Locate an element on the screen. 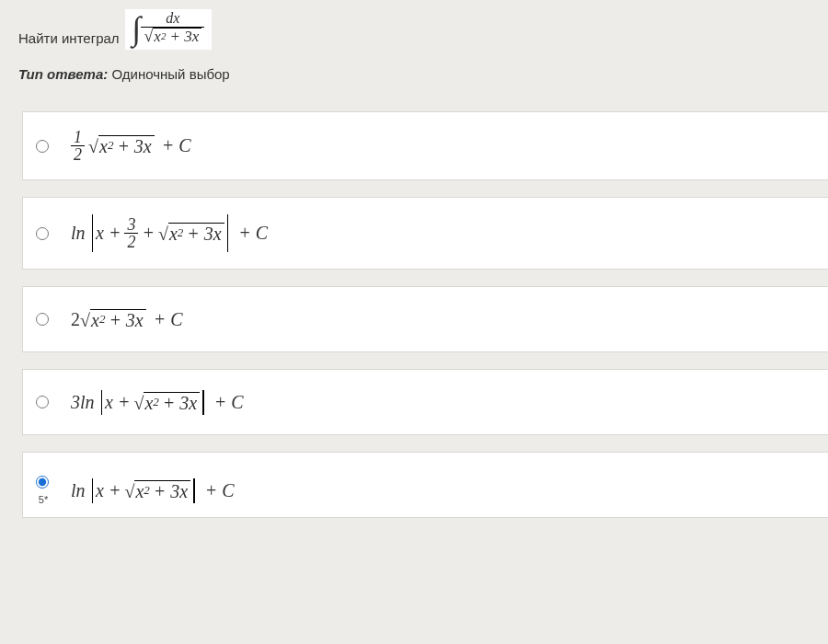 This screenshot has height=644, width=828. question-prompt-label: Найти интеграл is located at coordinates (69, 39).